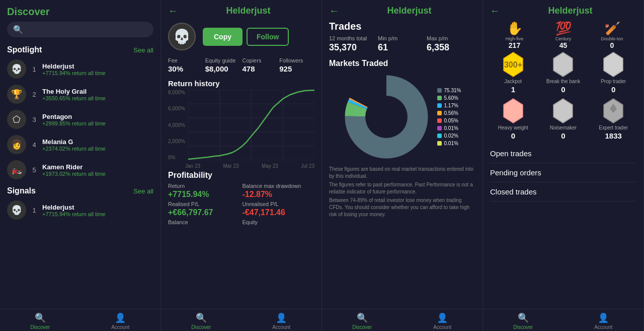 Image resolution: width=644 pixels, height=331 pixels. I want to click on disclaimer: These figures are based on real market t…, so click(403, 192).